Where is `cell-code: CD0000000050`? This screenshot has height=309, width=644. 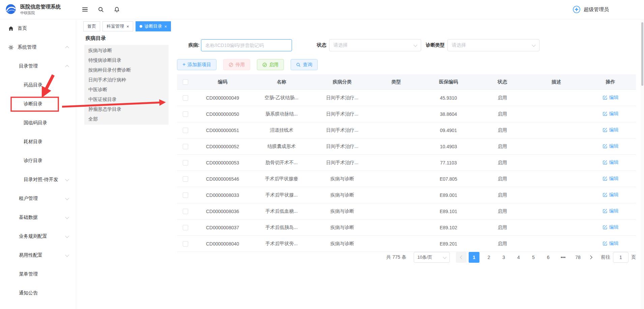
cell-code: CD0000000050 is located at coordinates (223, 114).